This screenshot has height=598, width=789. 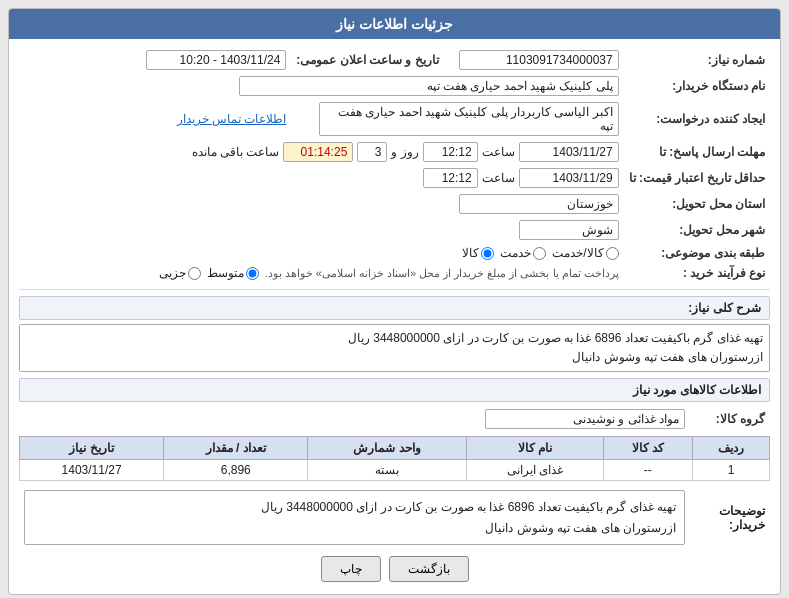 What do you see at coordinates (442, 274) in the screenshot?
I see `purchase-note: پرداخت تمام یا بخشی از مبلغ خریدار از مح…` at bounding box center [442, 274].